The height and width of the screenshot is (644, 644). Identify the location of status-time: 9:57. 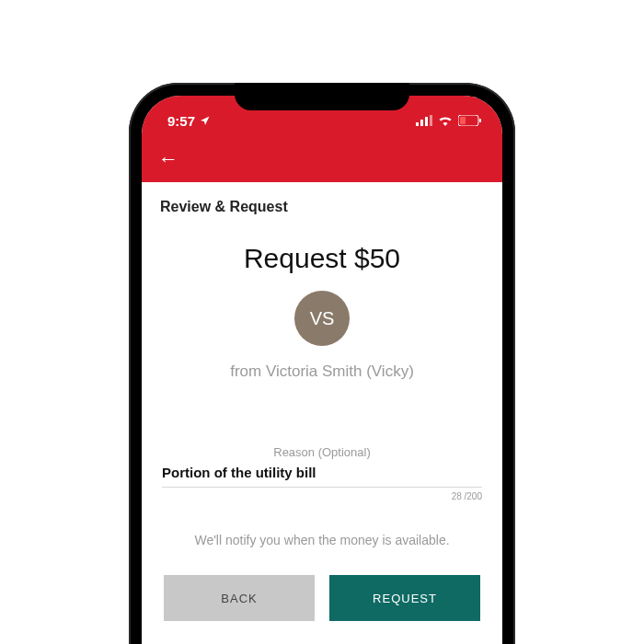
(181, 121).